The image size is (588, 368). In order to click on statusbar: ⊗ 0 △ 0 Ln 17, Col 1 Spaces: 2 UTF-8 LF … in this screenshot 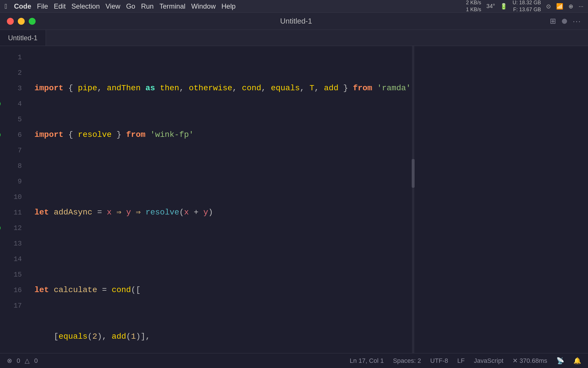, I will do `click(294, 361)`.